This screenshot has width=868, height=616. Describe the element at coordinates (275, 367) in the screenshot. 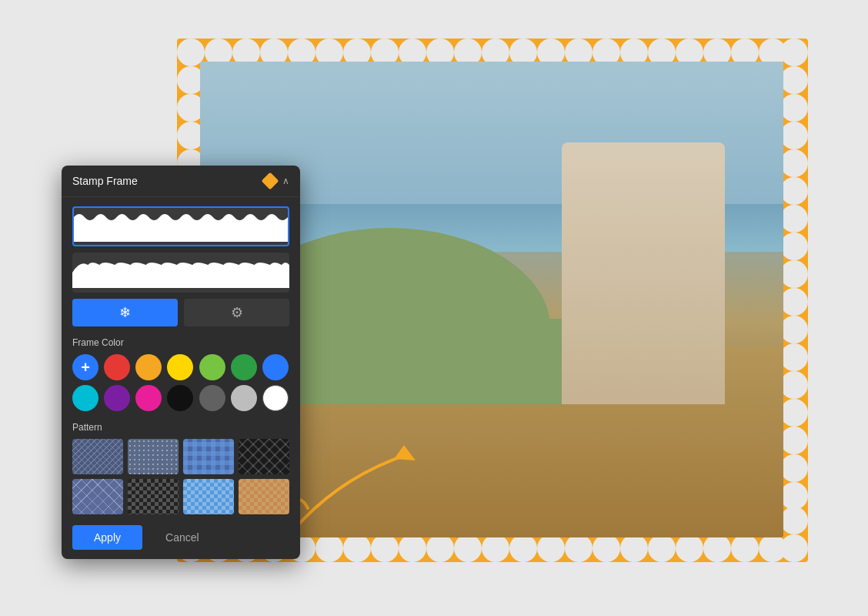

I see `color-blue` at that location.